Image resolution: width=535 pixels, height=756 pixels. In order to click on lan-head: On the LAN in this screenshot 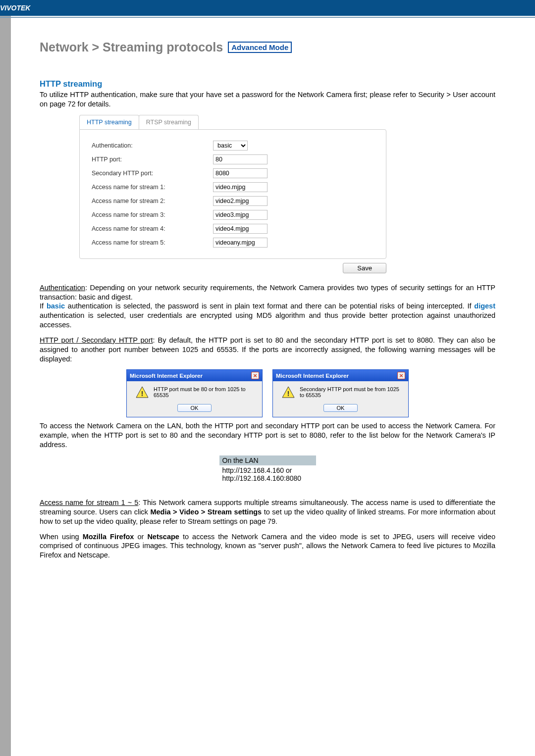, I will do `click(268, 460)`.